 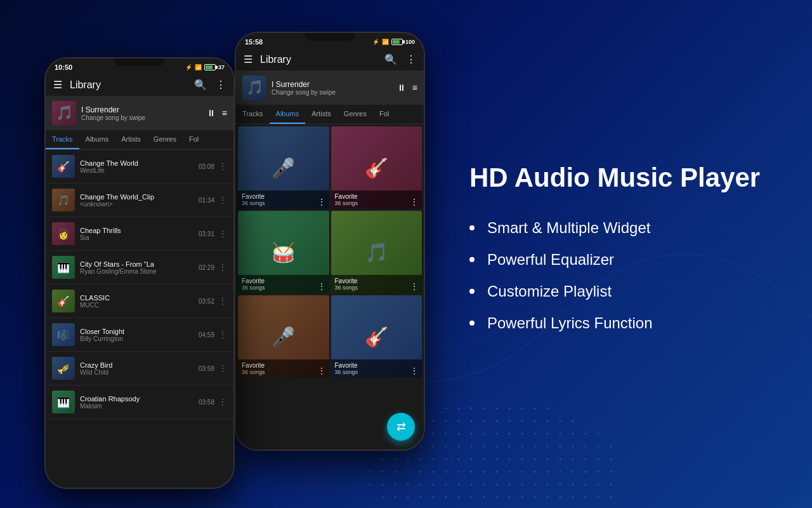 I want to click on track5-thumb: 🎸, so click(x=63, y=301).